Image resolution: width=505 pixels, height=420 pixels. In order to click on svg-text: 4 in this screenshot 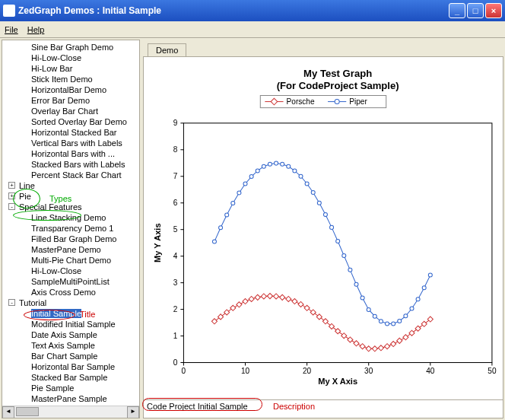, I will do `click(176, 256)`.